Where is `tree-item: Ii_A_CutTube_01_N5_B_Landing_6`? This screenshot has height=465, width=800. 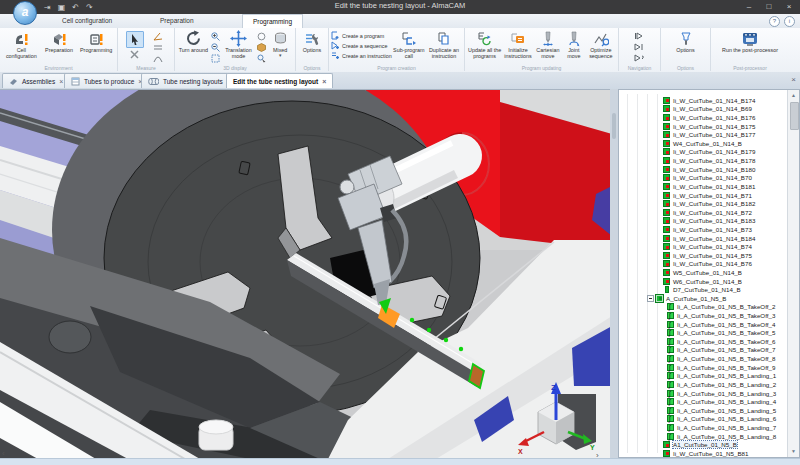 tree-item: Ii_A_CutTube_01_N5_B_Landing_6 is located at coordinates (704, 420).